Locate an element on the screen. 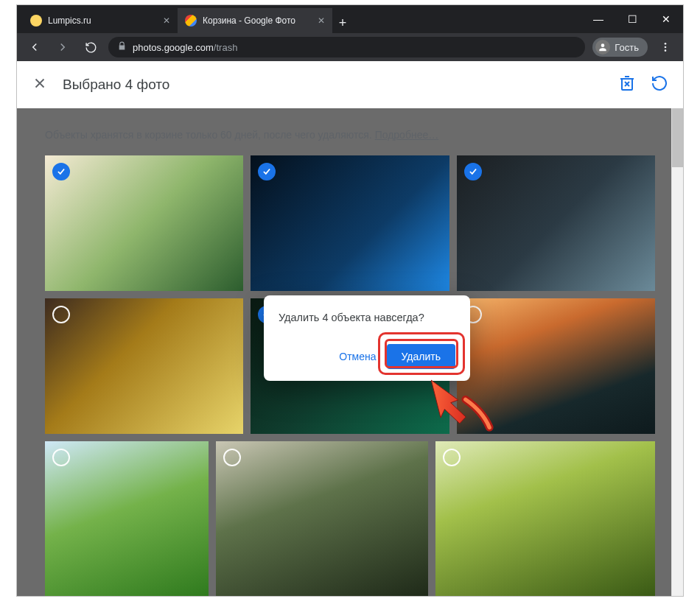 This screenshot has width=700, height=607. scrollbar-thumb is located at coordinates (678, 138).